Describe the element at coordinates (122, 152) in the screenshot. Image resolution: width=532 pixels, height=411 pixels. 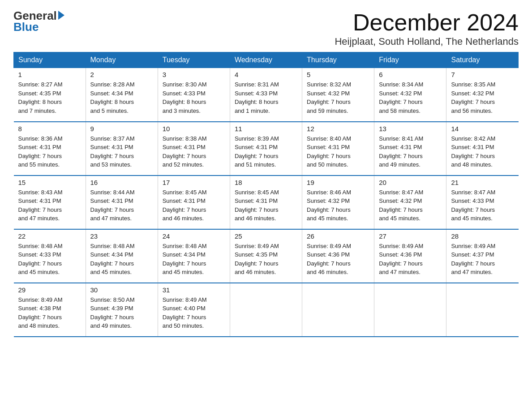
I see `day-info: Sunrise: 8:37 AM Sunset: 4:31 PM Dayligh…` at that location.